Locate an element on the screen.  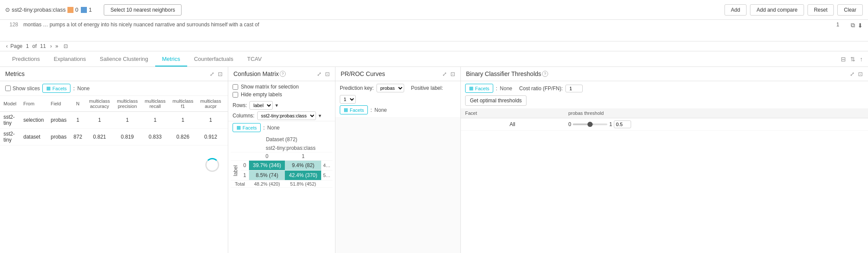
cm-col-1: 1 is located at coordinates (303, 156).